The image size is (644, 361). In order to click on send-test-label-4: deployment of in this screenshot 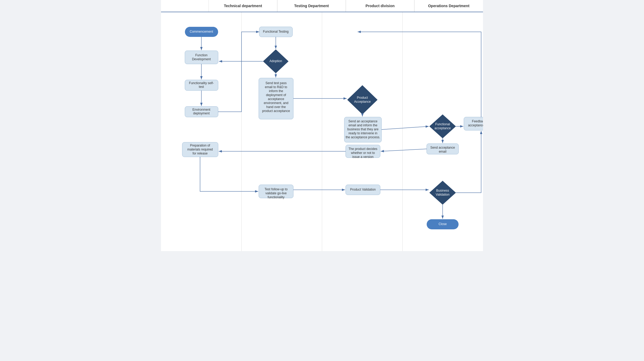, I will do `click(276, 95)`.